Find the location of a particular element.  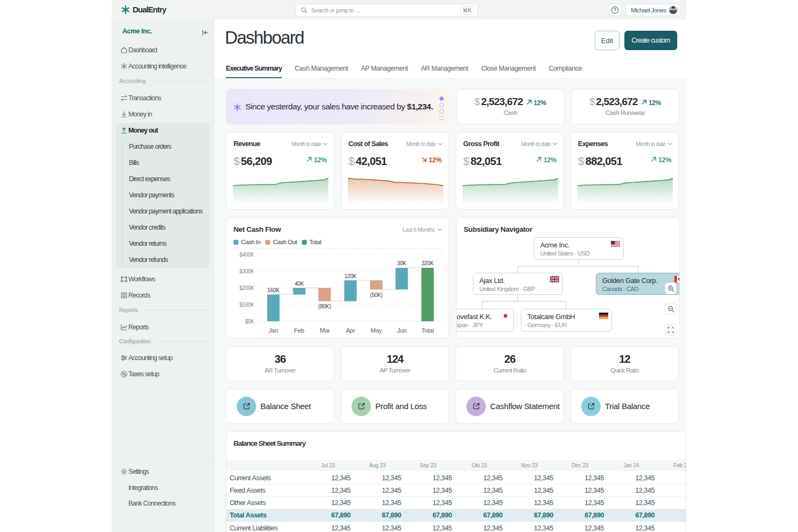

svg-text: Apr is located at coordinates (350, 330).